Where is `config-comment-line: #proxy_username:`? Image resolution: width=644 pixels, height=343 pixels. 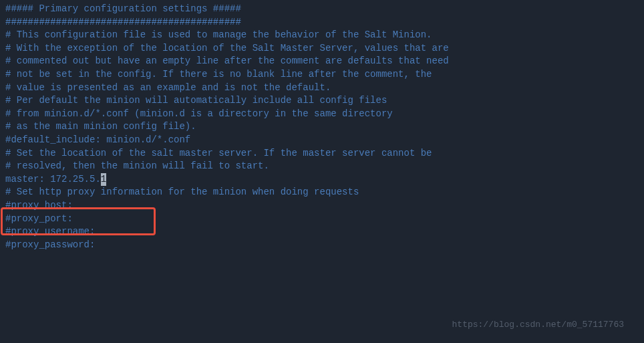
config-comment-line: #proxy_username: is located at coordinates (322, 232).